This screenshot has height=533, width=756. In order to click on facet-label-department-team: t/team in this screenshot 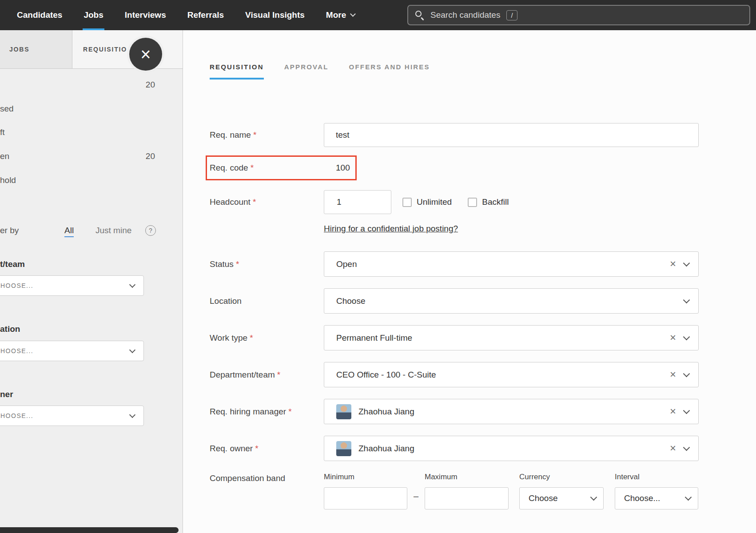, I will do `click(12, 264)`.